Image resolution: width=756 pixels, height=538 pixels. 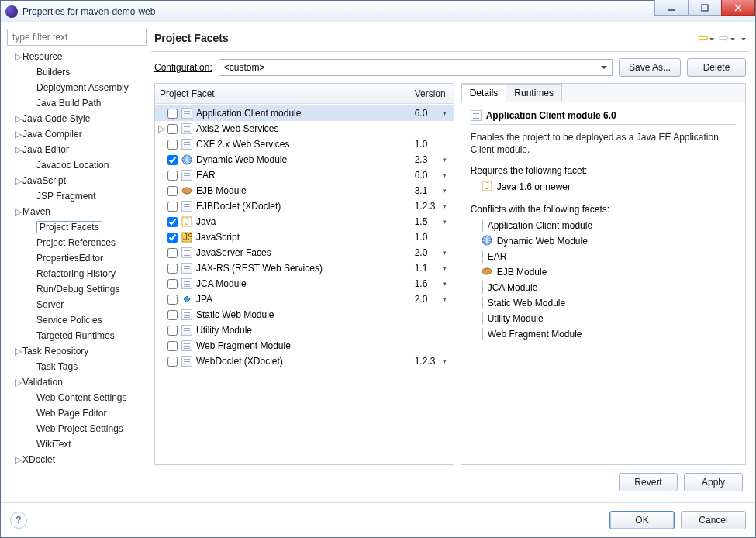 What do you see at coordinates (304, 144) in the screenshot?
I see `facet-row: ▷CXF 2.x Web Services1.0` at bounding box center [304, 144].